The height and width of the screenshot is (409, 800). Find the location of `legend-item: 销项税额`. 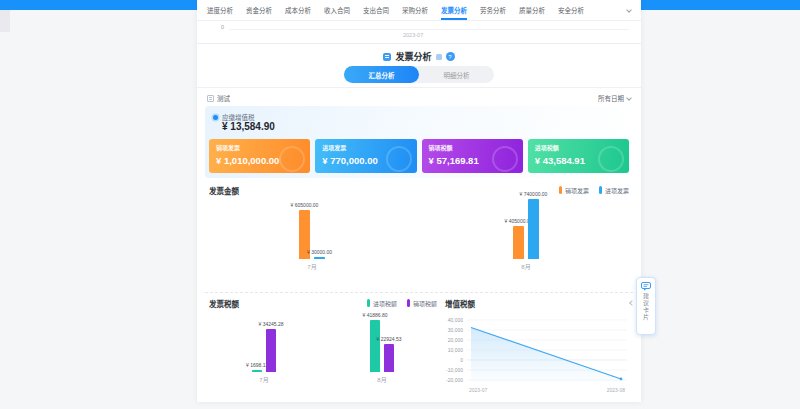

legend-item: 销项税额 is located at coordinates (422, 304).